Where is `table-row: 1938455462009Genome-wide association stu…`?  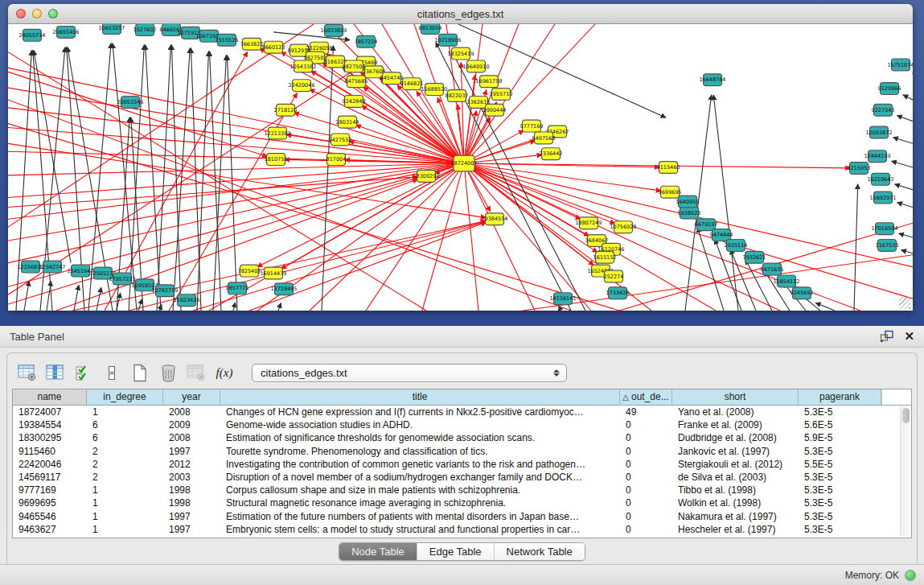
table-row: 1938455462009Genome-wide association stu… is located at coordinates (457, 425).